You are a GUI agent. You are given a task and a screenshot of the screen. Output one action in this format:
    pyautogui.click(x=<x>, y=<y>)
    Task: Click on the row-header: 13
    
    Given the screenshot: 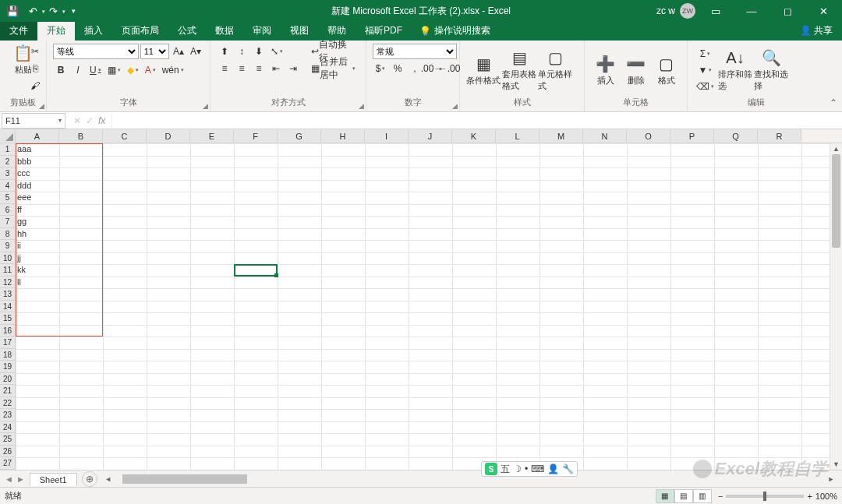 What is the action you would take?
    pyautogui.click(x=8, y=294)
    